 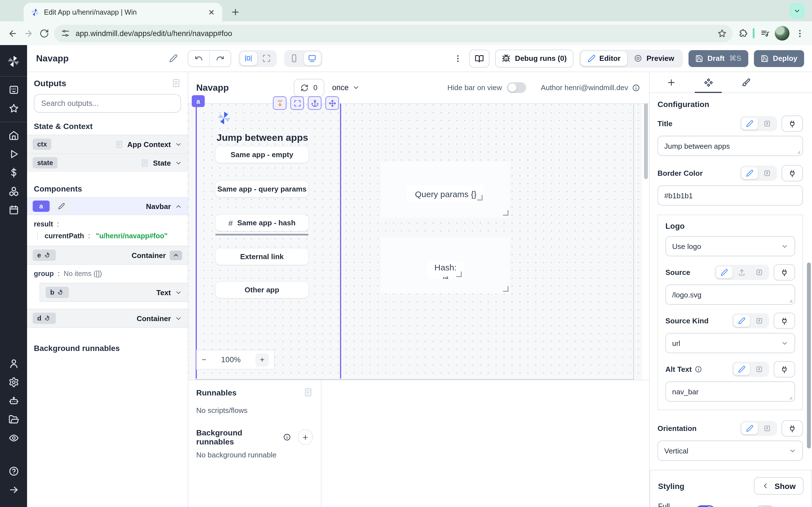 I want to click on source-input: /logo.svg, so click(x=730, y=294).